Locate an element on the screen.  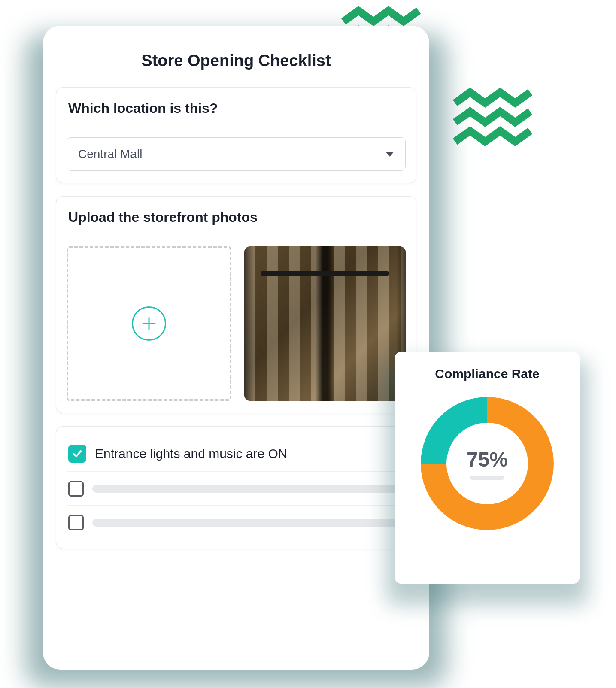
location-select: Central Mall is located at coordinates (236, 154).